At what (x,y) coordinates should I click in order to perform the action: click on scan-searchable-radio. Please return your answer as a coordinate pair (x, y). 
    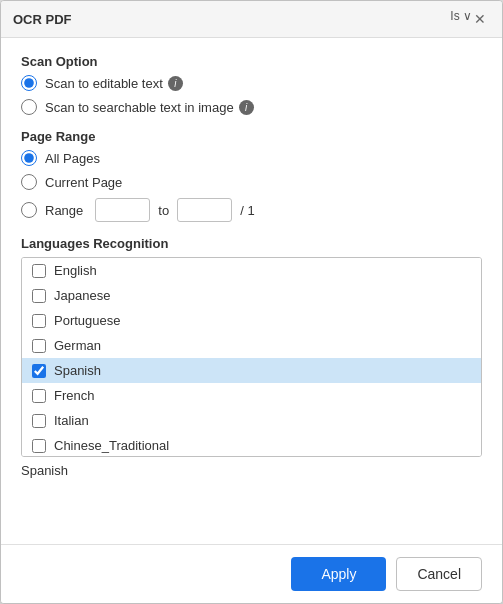
    Looking at the image, I should click on (29, 107).